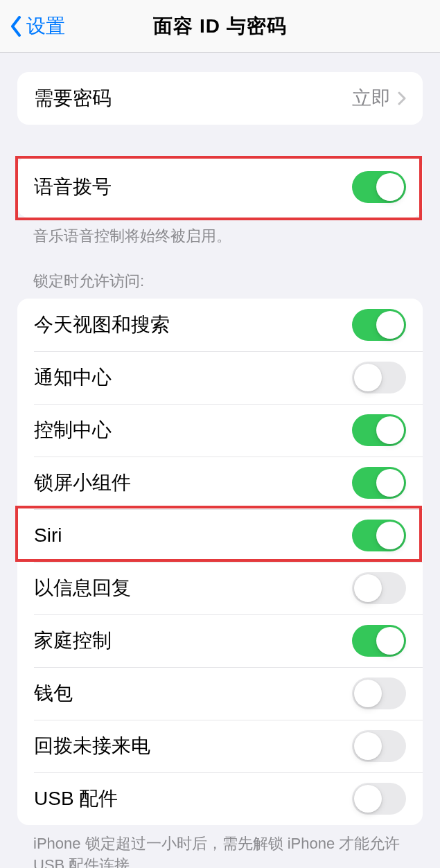  What do you see at coordinates (46, 26) in the screenshot?
I see `back-label: 设置` at bounding box center [46, 26].